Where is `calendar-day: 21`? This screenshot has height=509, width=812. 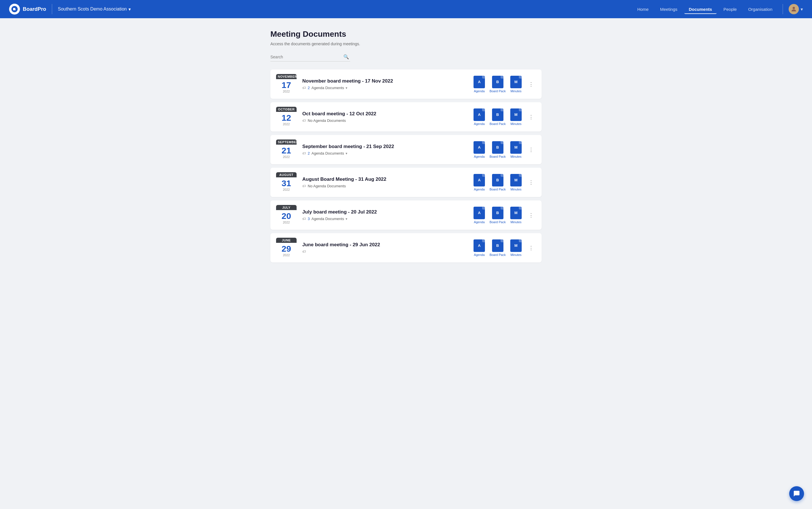
calendar-day: 21 is located at coordinates (286, 150).